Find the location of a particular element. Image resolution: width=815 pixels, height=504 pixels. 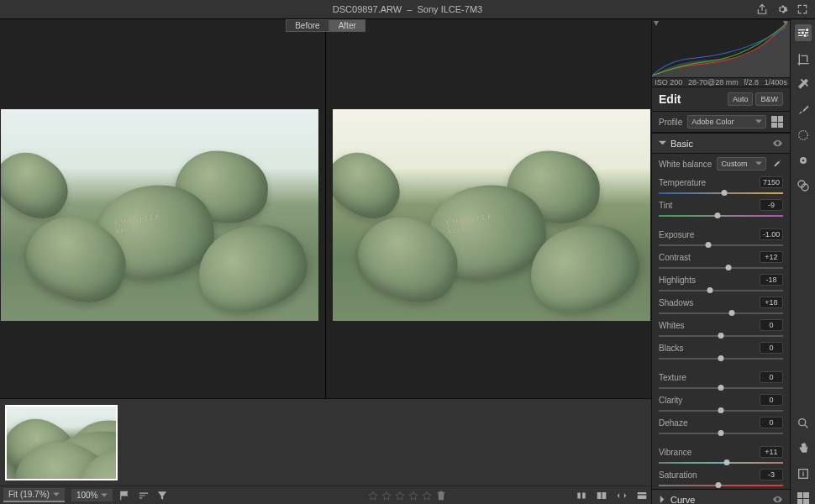

slider-value: +18 is located at coordinates (771, 302).